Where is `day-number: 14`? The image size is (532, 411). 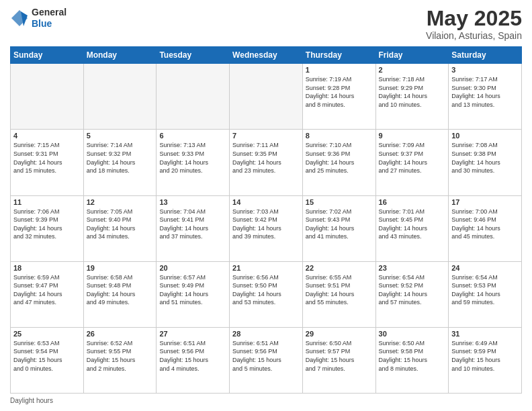 day-number: 14 is located at coordinates (266, 202).